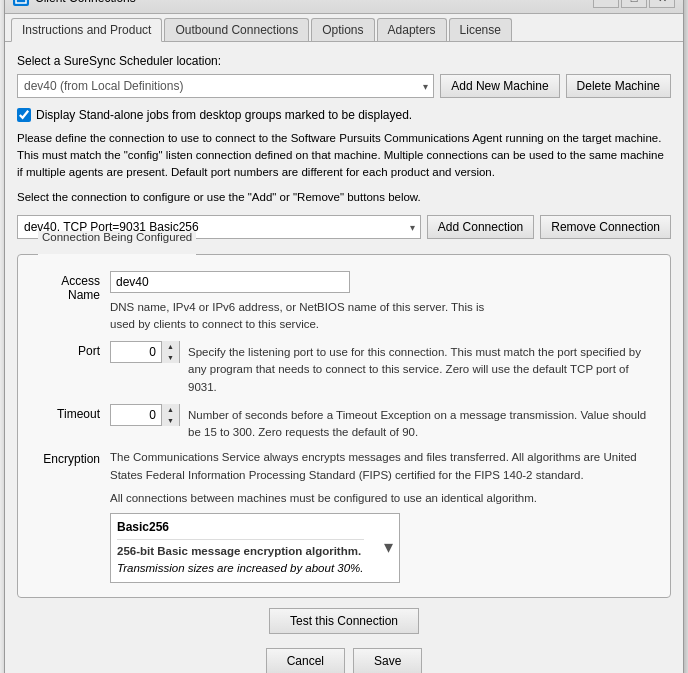  I want to click on encryption-dropdown: Basic256 256-bit Basic message encryptio…, so click(255, 548).